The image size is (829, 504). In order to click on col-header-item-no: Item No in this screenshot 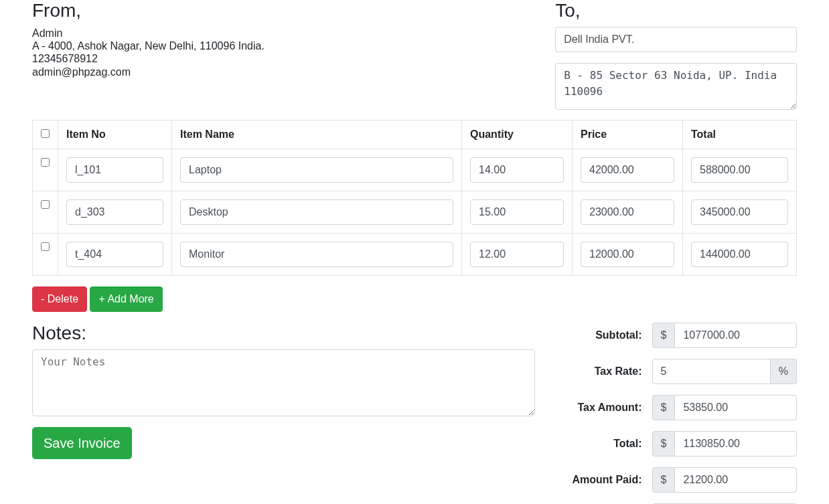, I will do `click(115, 135)`.